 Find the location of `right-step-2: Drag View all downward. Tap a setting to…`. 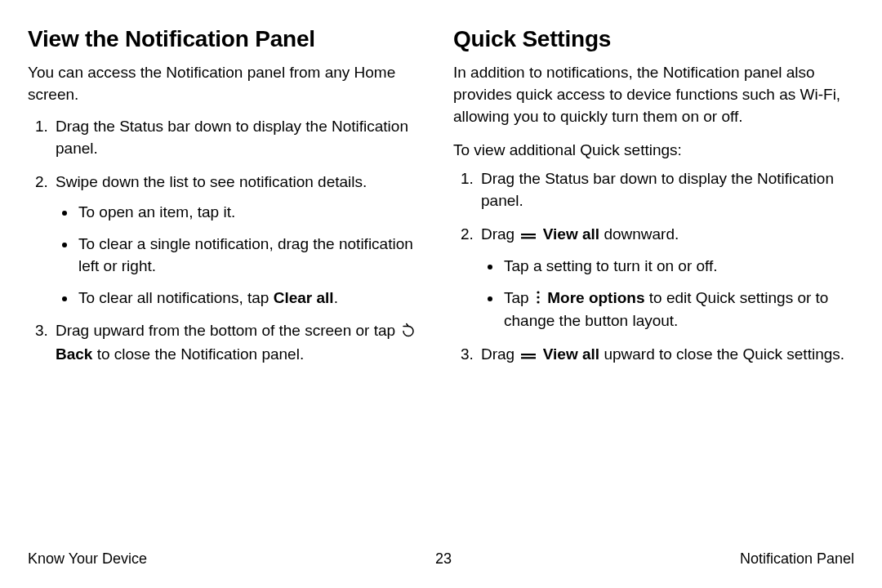

right-step-2: Drag View all downward. Tap a setting to… is located at coordinates (666, 278).